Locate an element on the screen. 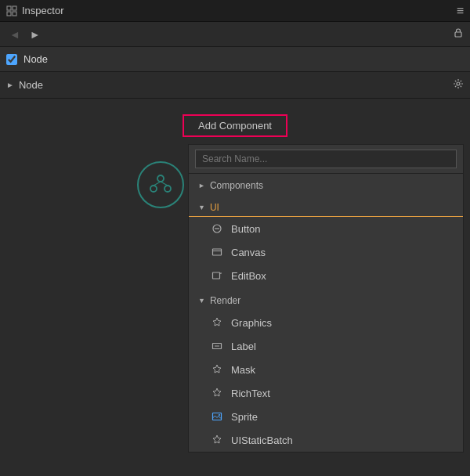 Image resolution: width=470 pixels, height=476 pixels. uistaticbatch-item-label: UIStaticBatch is located at coordinates (262, 440).